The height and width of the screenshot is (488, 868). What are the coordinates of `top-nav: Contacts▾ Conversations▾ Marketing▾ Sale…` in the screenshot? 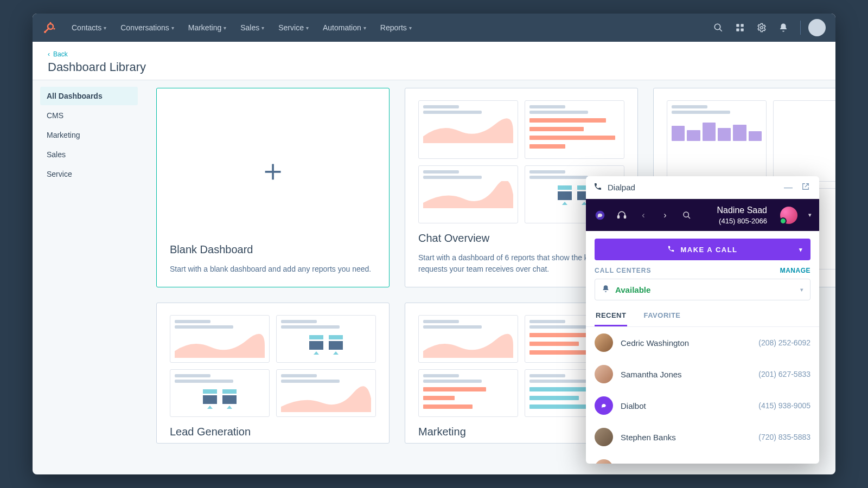 It's located at (434, 28).